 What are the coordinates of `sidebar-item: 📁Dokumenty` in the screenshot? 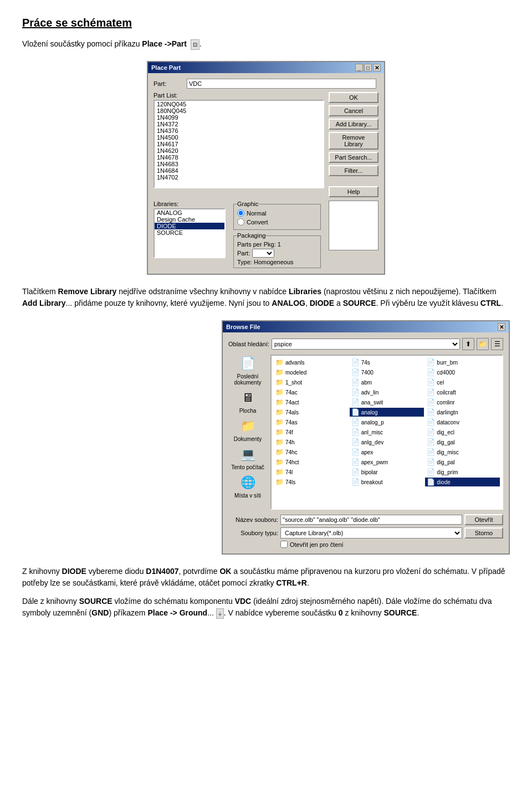 It's located at (248, 430).